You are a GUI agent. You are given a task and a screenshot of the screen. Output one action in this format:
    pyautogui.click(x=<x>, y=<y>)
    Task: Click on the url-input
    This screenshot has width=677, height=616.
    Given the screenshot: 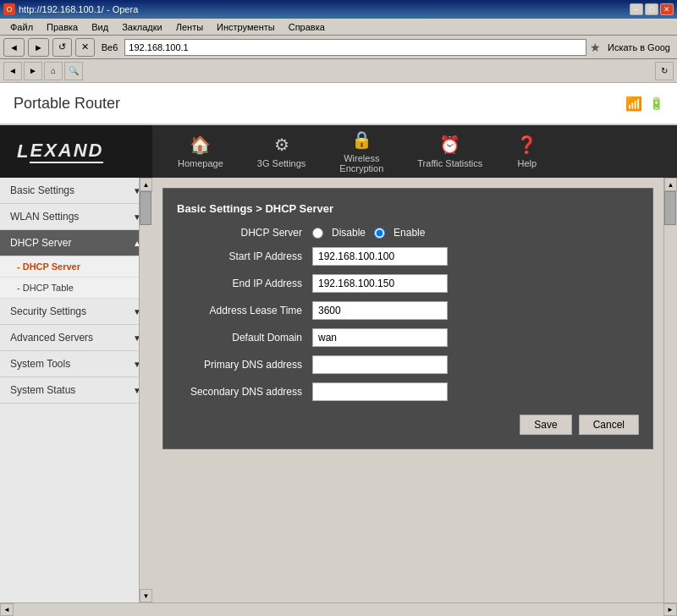 What is the action you would take?
    pyautogui.click(x=355, y=47)
    